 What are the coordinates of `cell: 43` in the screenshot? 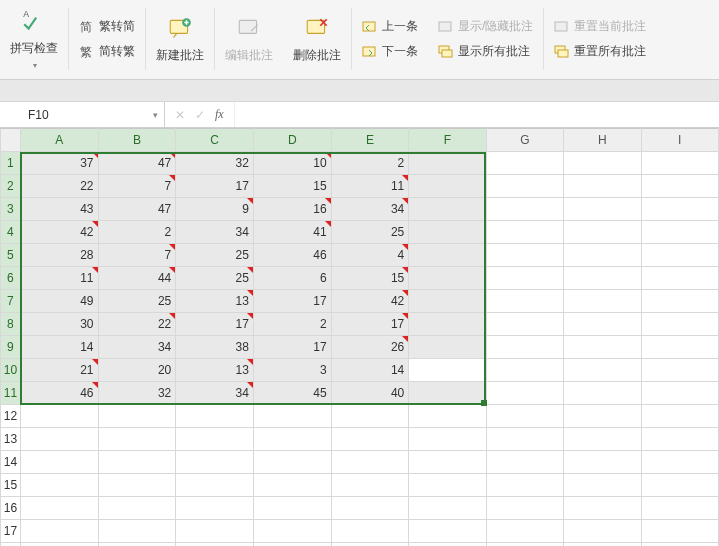 It's located at (59, 210).